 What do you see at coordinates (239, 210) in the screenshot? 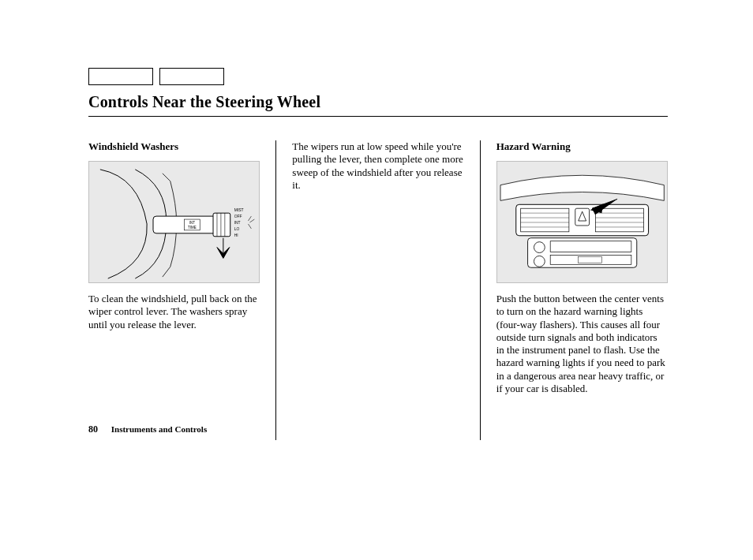
I see `label-mist: MIST` at bounding box center [239, 210].